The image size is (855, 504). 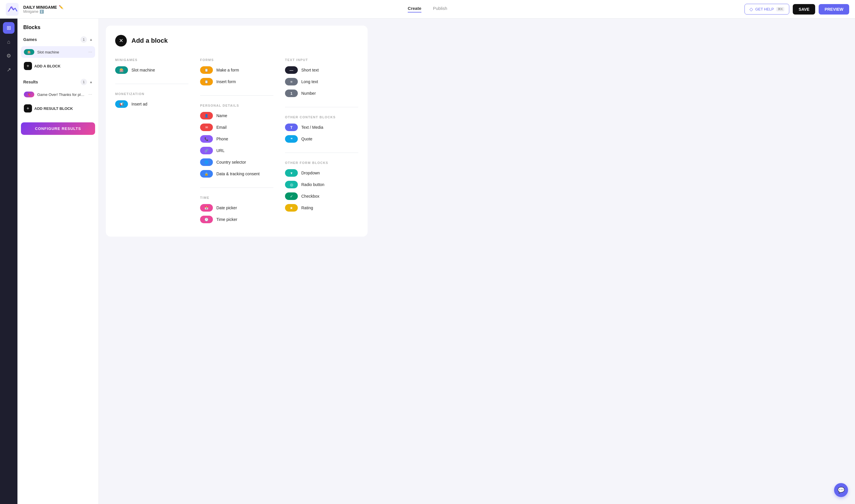 I want to click on help-diamond-icon: ◇, so click(x=751, y=9).